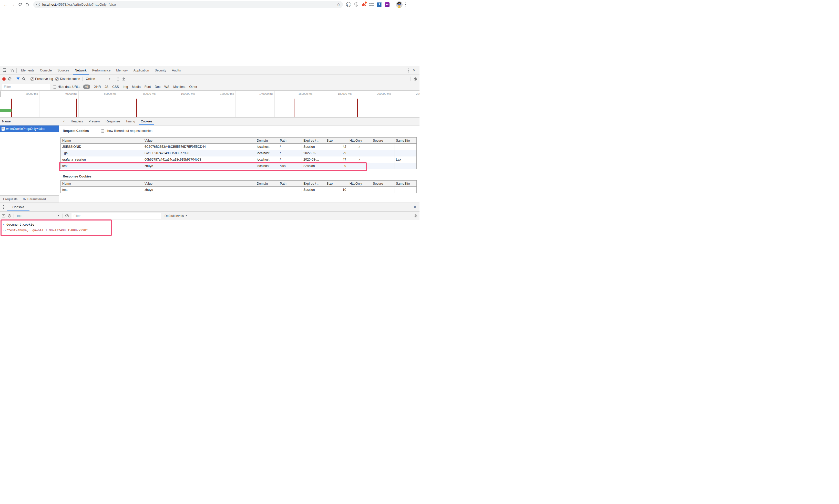 The image size is (839, 504). What do you see at coordinates (158, 87) in the screenshot?
I see `filter-type-doc: Doc` at bounding box center [158, 87].